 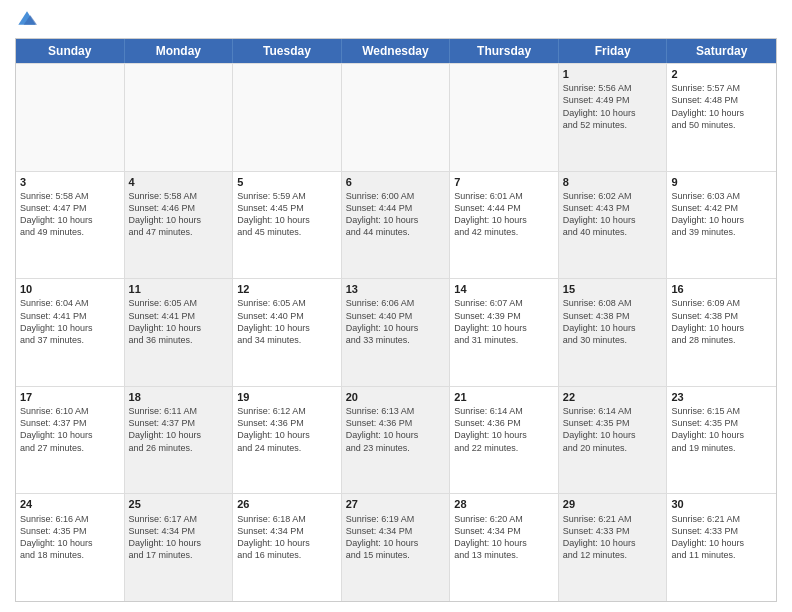 What do you see at coordinates (27, 20) in the screenshot?
I see `logo-icon` at bounding box center [27, 20].